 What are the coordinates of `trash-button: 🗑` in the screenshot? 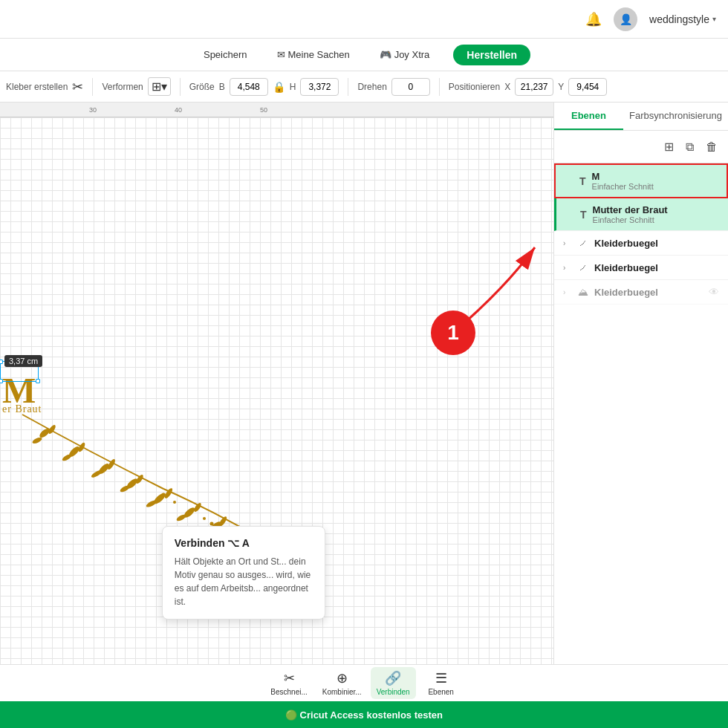 It's located at (712, 147).